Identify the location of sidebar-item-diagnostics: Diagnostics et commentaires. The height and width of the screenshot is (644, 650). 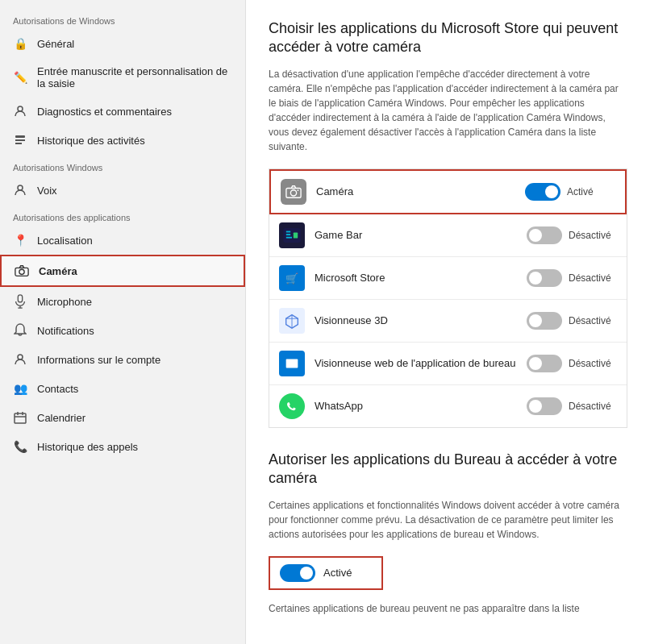
(123, 111).